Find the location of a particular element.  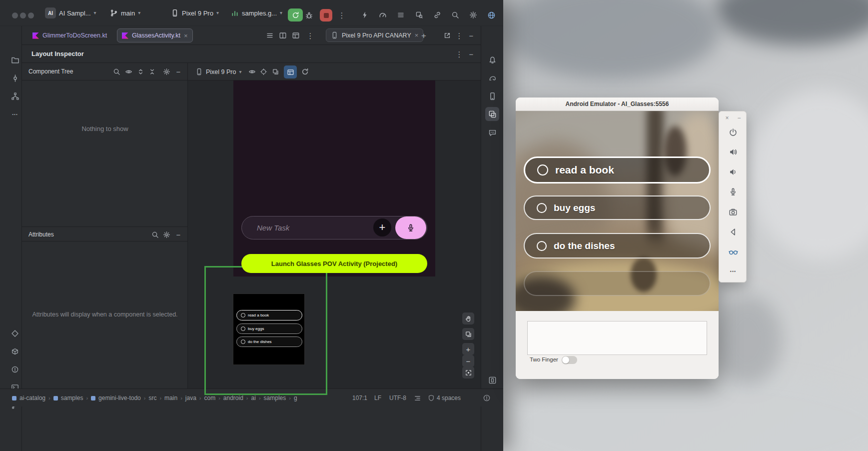

inspector-device-selector: Pixel 9 Pro ▾ is located at coordinates (218, 72).